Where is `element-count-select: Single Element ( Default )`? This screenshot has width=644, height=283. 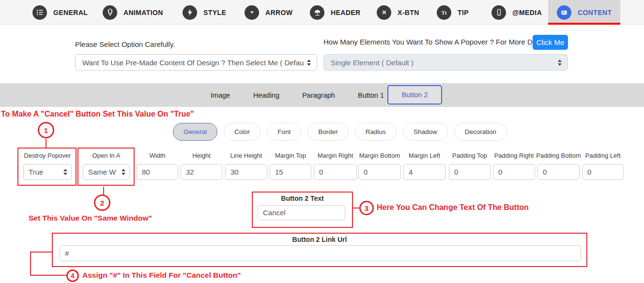
element-count-select: Single Element ( Default ) is located at coordinates (445, 62).